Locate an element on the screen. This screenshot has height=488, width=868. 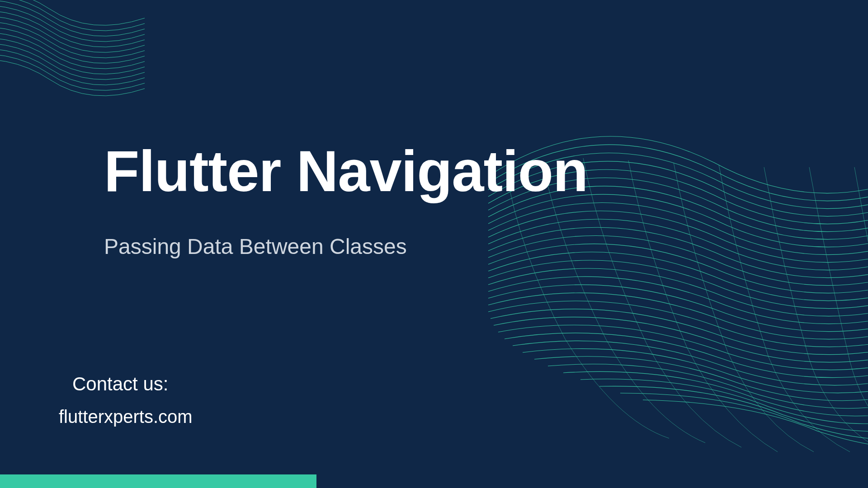
slide-subtitle: Passing Data Between Classes is located at coordinates (346, 247).